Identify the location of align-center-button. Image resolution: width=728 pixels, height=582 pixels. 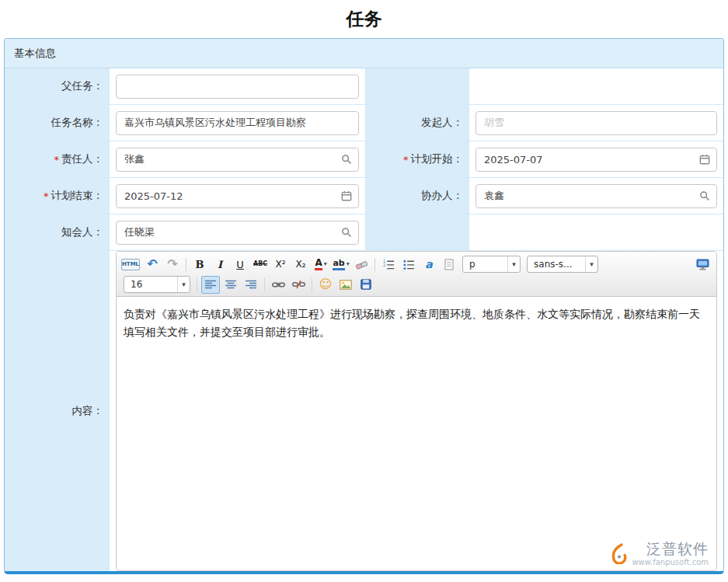
(231, 284).